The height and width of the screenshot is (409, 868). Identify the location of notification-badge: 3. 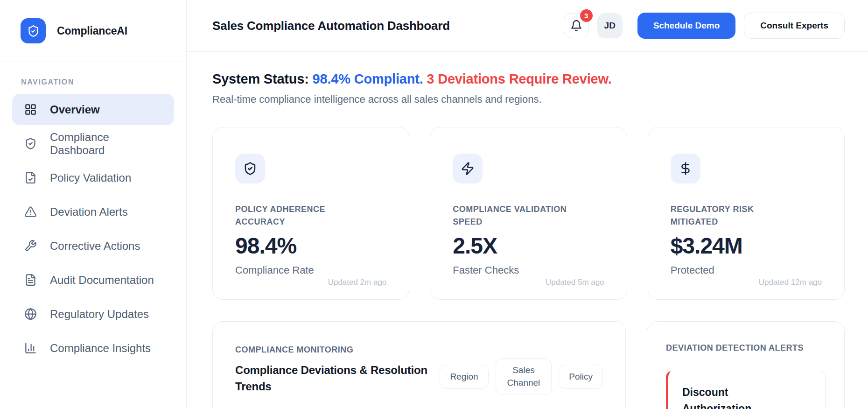
(586, 16).